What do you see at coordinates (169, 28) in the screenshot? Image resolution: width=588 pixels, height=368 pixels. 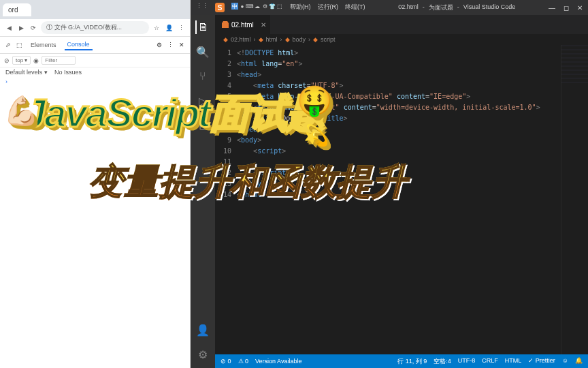 I see `user-icon: 👤` at bounding box center [169, 28].